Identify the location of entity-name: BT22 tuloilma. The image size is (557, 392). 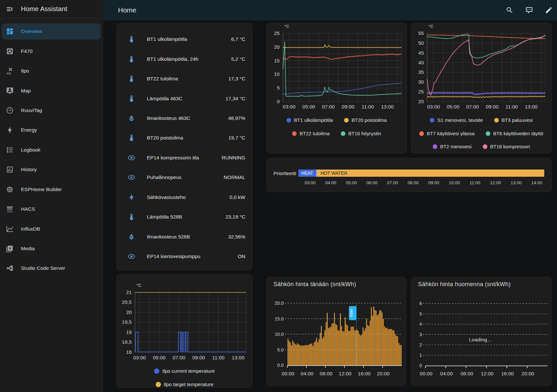
(162, 79).